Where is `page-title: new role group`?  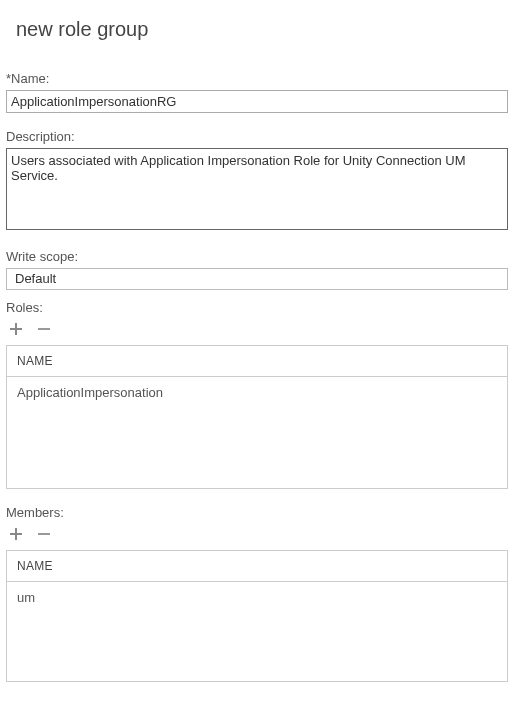 page-title: new role group is located at coordinates (257, 20).